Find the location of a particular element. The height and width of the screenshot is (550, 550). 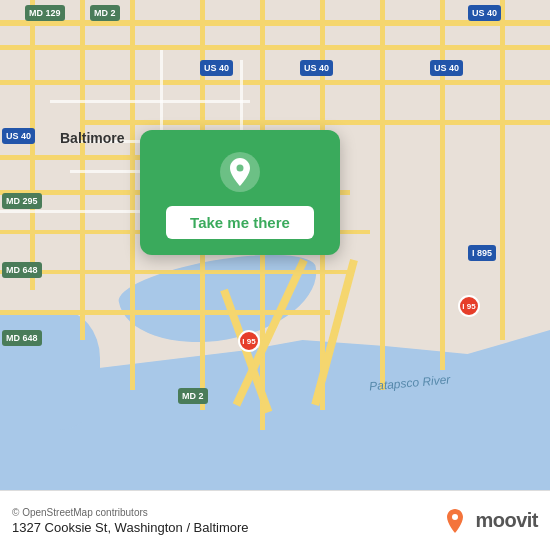

shield-md648-1: MD 648 is located at coordinates (22, 270).